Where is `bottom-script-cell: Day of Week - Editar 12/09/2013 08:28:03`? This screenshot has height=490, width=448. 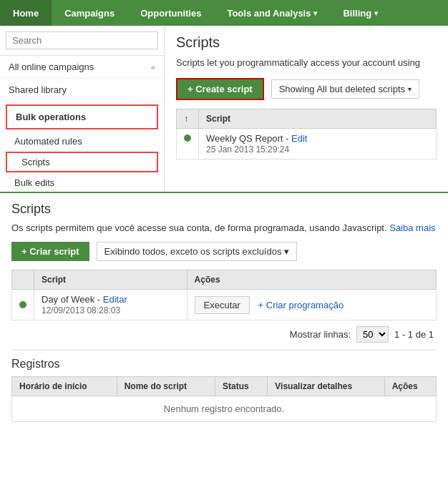
bottom-script-cell: Day of Week - Editar 12/09/2013 08:28:03 is located at coordinates (111, 305).